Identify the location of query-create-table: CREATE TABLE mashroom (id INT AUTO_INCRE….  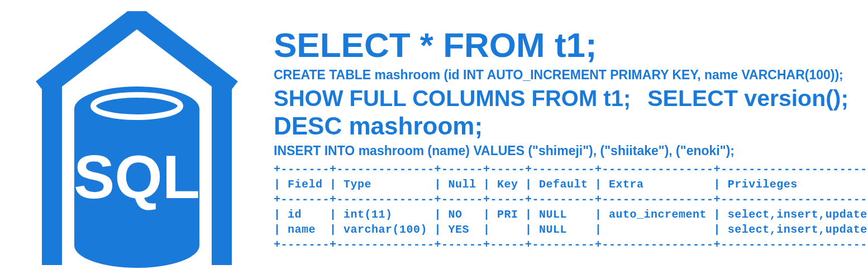
(571, 75).